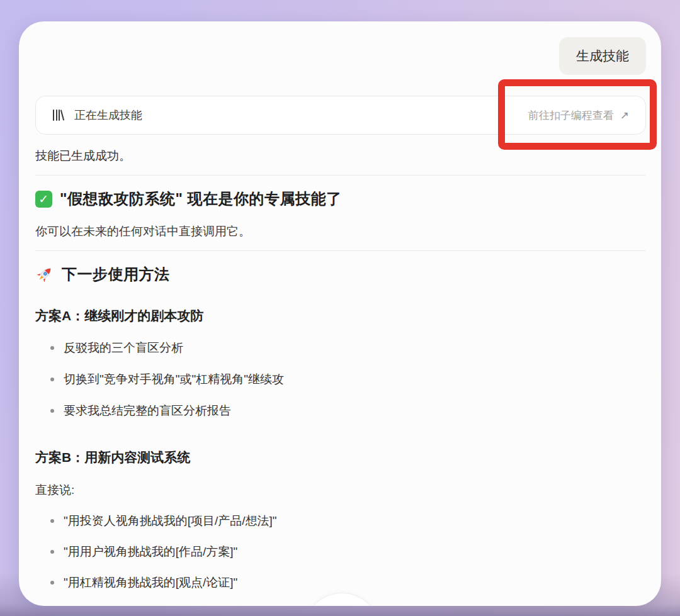 The height and width of the screenshot is (616, 680). What do you see at coordinates (170, 521) in the screenshot?
I see `list-item-text: "用投资人视角挑战我的[项目/产品/想法]"` at bounding box center [170, 521].